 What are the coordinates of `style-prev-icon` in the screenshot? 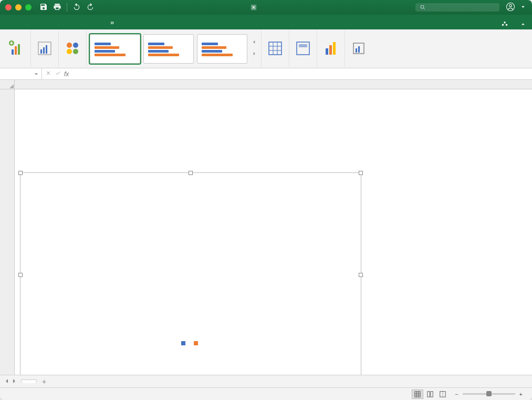 It's located at (254, 43).